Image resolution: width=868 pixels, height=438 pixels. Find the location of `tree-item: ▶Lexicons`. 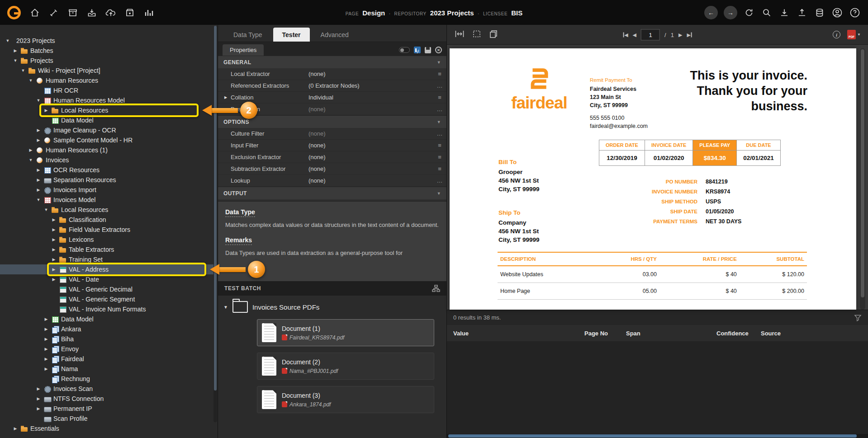

tree-item: ▶Lexicons is located at coordinates (109, 240).